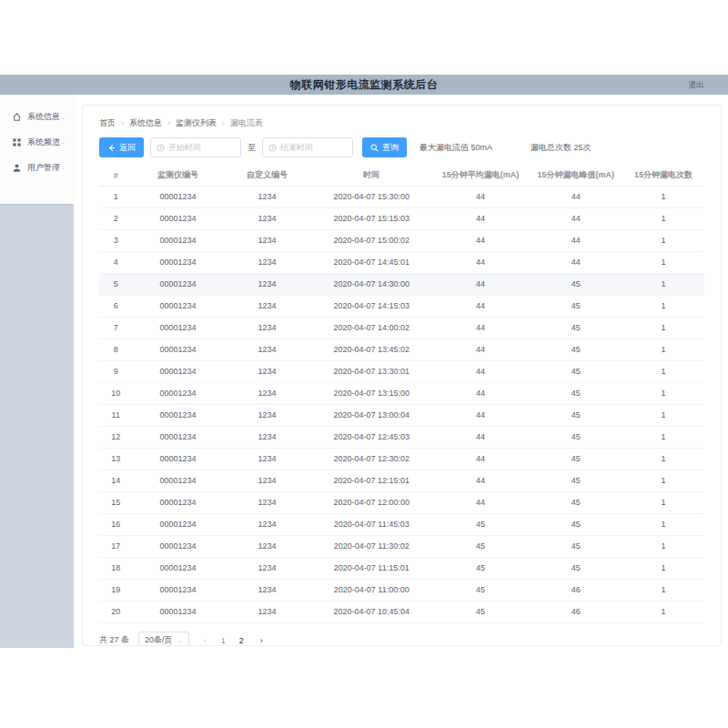  I want to click on end-time-input, so click(308, 147).